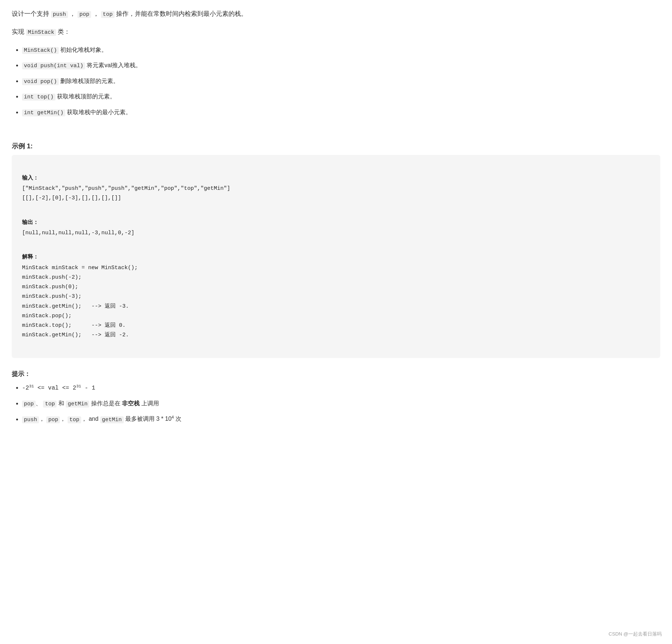  I want to click on hint-inline-pop: pop, so click(29, 404).